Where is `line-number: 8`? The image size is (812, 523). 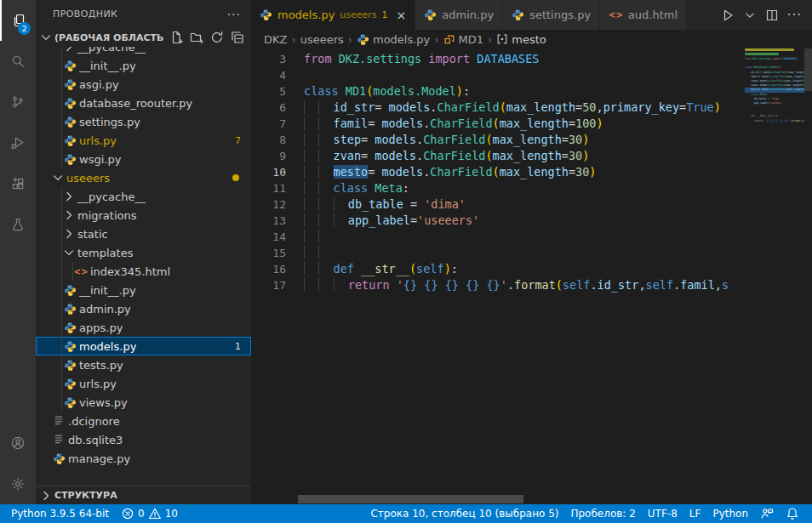
line-number: 8 is located at coordinates (277, 139).